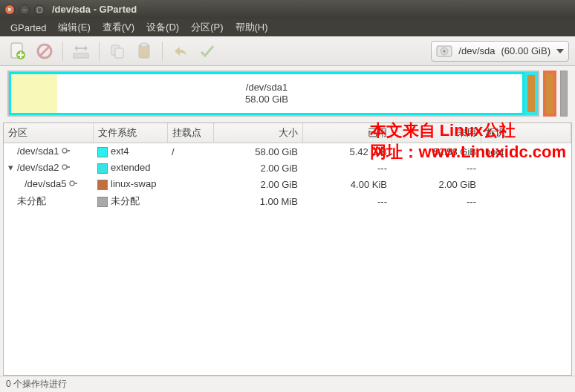  I want to click on size-cell: 58.00 GiB, so click(258, 151).